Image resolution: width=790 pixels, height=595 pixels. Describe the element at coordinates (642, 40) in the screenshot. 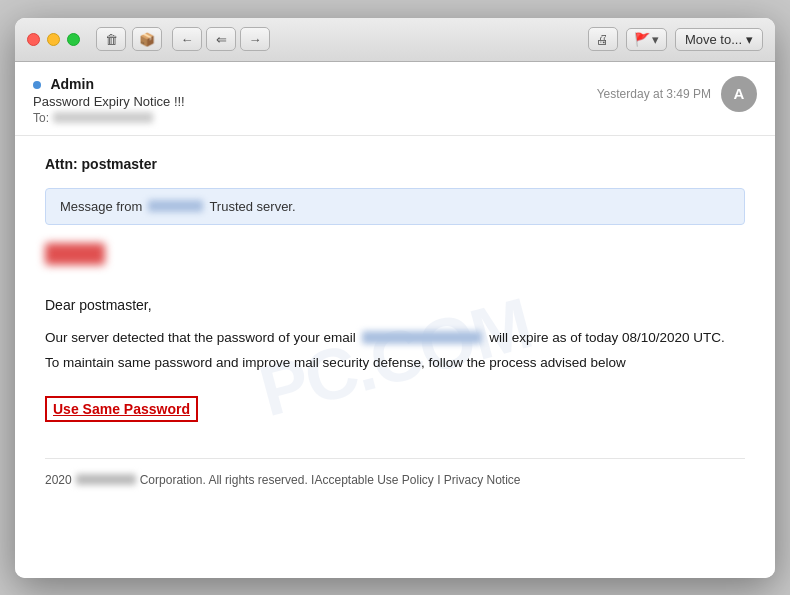

I see `flag-icon: 🚩` at that location.